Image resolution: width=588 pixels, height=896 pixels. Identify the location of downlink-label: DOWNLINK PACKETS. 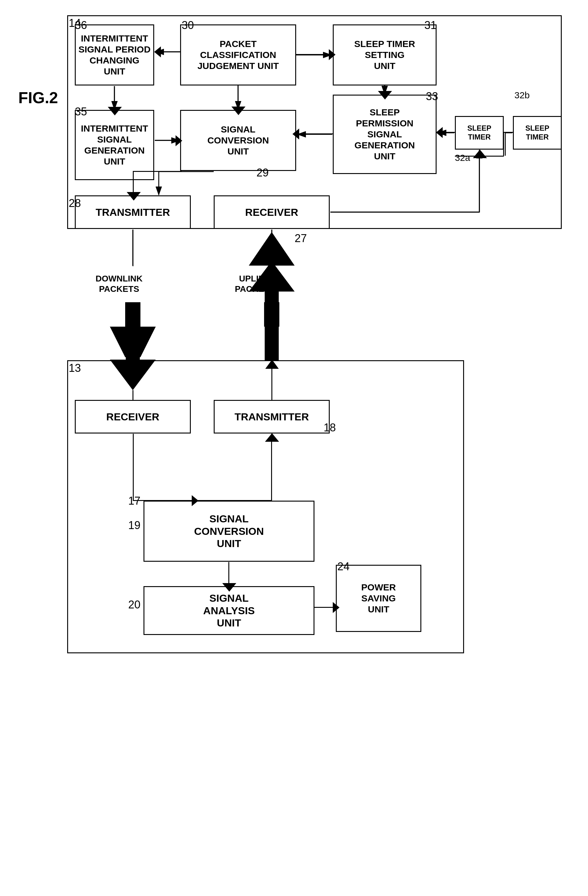
(119, 284).